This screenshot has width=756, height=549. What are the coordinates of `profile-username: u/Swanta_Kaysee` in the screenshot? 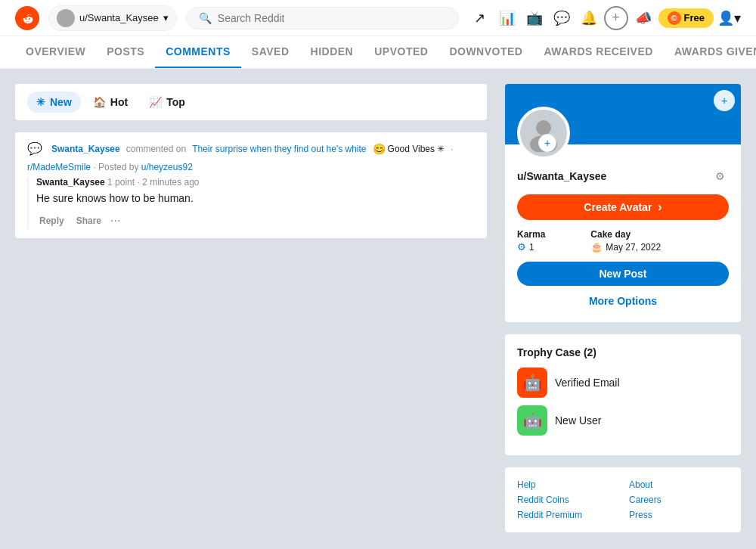 It's located at (562, 176).